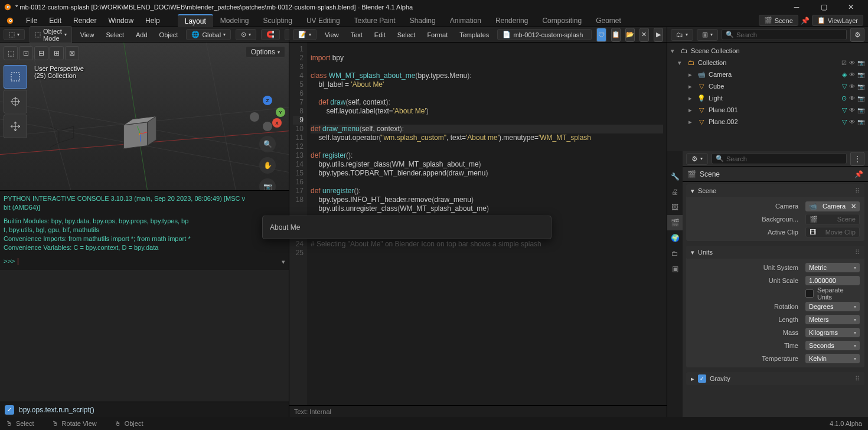  I want to click on register-script-icon: 🛡, so click(601, 35).